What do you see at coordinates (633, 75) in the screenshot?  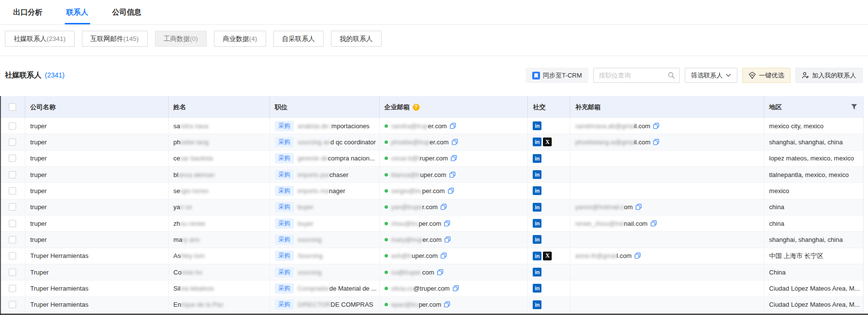 I see `position-search-input` at bounding box center [633, 75].